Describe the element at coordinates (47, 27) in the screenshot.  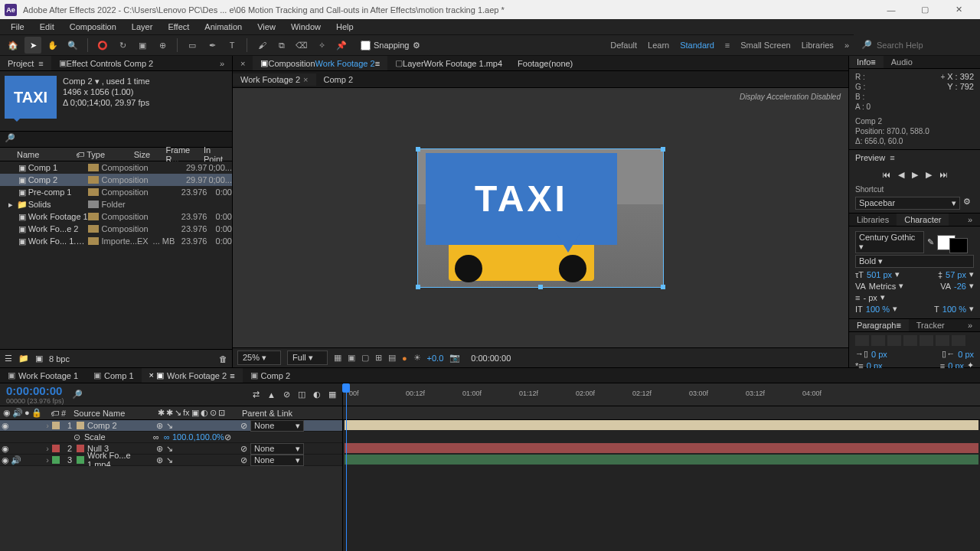
I see `menu-edit: Edit` at that location.